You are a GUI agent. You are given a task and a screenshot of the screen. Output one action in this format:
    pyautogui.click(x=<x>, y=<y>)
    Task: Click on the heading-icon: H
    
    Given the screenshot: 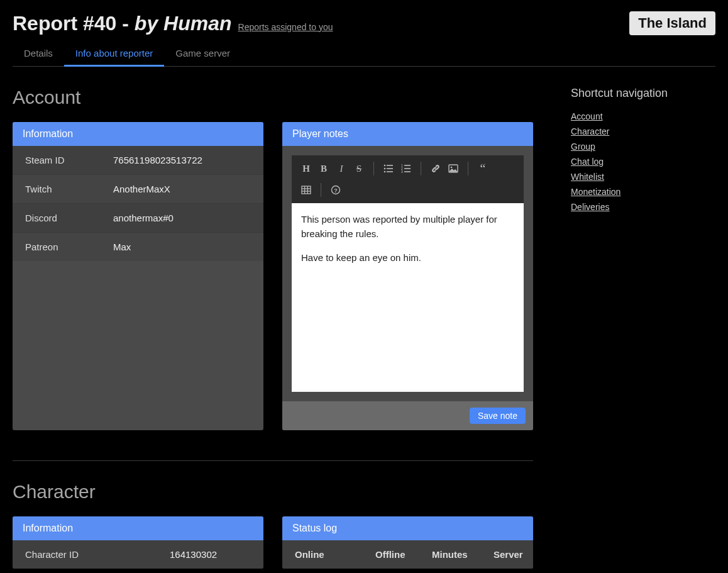 What is the action you would take?
    pyautogui.click(x=306, y=169)
    